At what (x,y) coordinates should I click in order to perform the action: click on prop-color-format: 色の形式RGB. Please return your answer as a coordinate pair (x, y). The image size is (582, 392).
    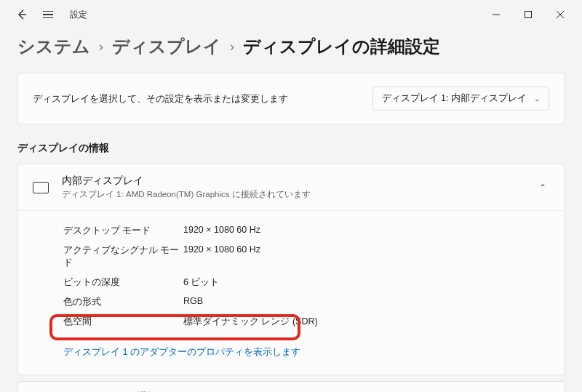
    Looking at the image, I should click on (306, 303).